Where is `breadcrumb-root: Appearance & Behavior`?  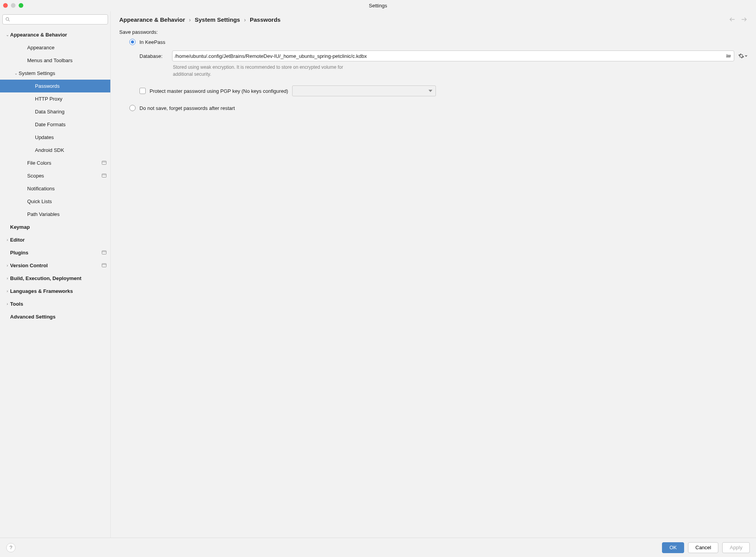
breadcrumb-root: Appearance & Behavior is located at coordinates (152, 19).